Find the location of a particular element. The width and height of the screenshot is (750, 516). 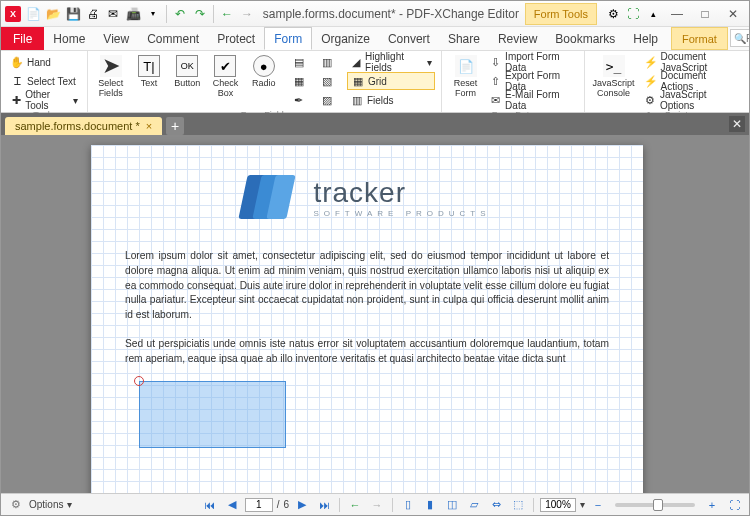

redo-icon: ↷ is located at coordinates (200, 14).